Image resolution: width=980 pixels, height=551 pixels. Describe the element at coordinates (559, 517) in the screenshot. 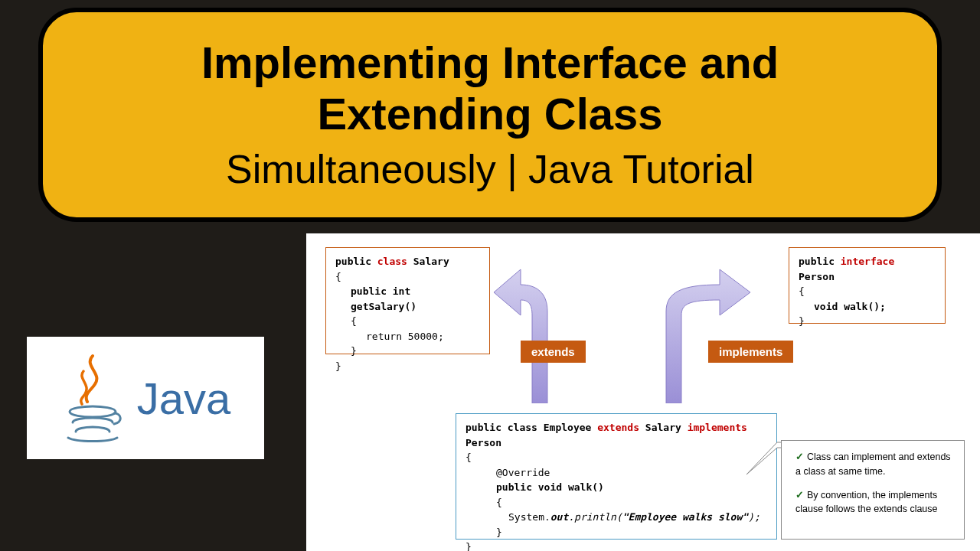

I see `code-line: out` at that location.